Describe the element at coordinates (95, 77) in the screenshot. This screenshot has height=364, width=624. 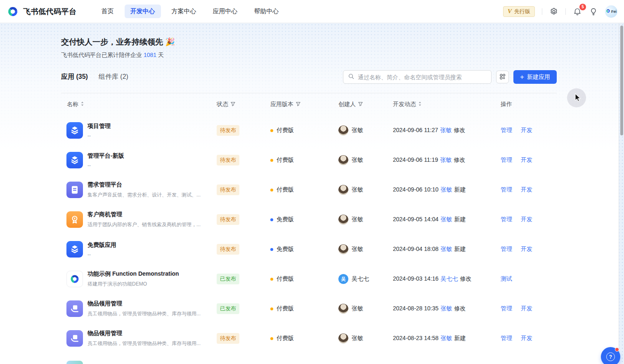
I see `tabs: 应用 (35) 组件库 (2)` at that location.